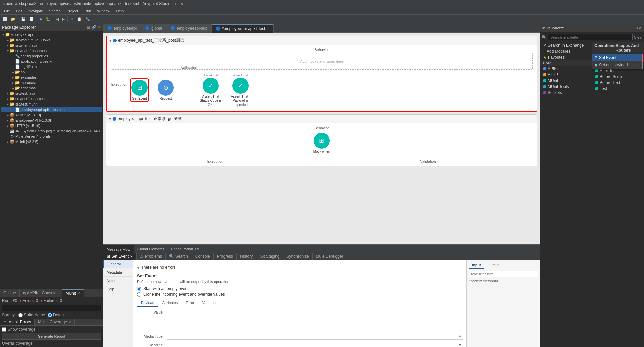 The image size is (644, 347). What do you see at coordinates (110, 119) in the screenshot?
I see `flow2-collapse: ▾` at bounding box center [110, 119].